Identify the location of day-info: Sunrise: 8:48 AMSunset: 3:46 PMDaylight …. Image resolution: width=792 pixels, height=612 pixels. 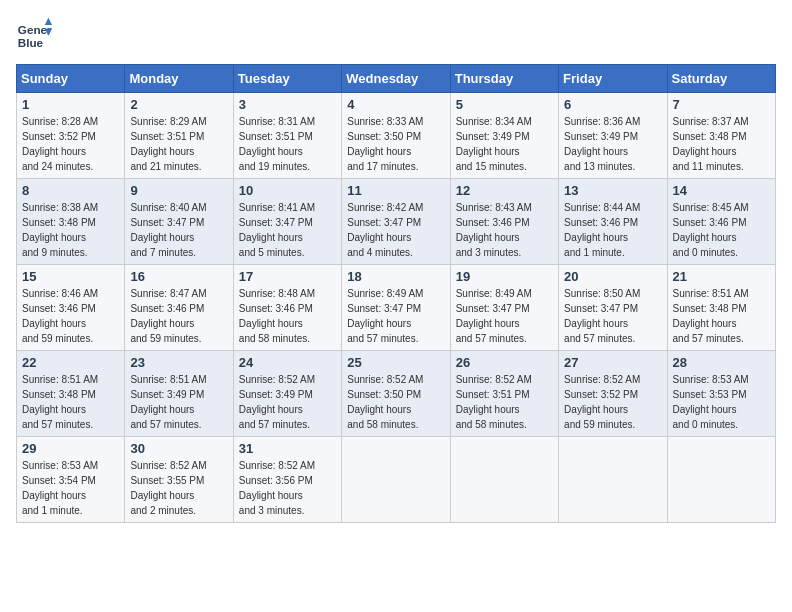
(288, 316).